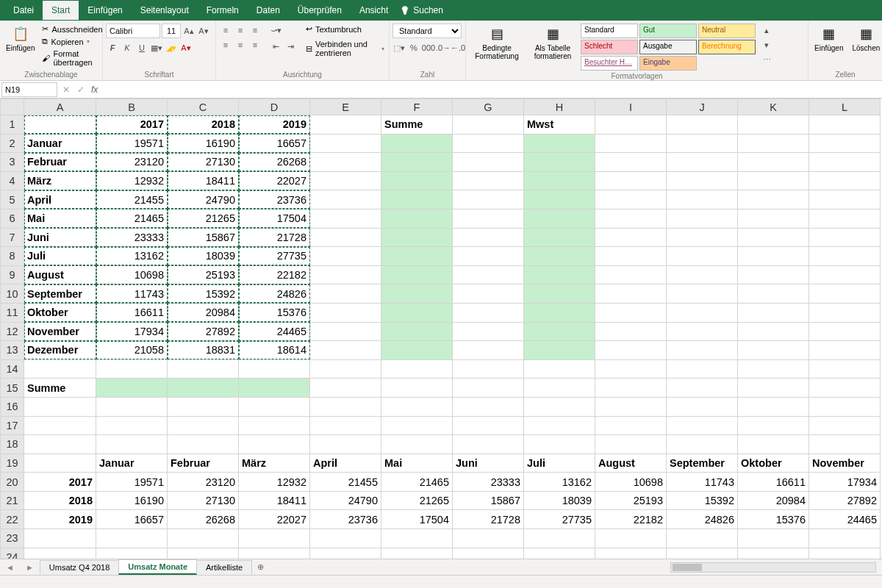 This screenshot has height=588, width=882. What do you see at coordinates (79, 567) in the screenshot?
I see `sheet-tab-0: Umsatz Q4 2018` at bounding box center [79, 567].